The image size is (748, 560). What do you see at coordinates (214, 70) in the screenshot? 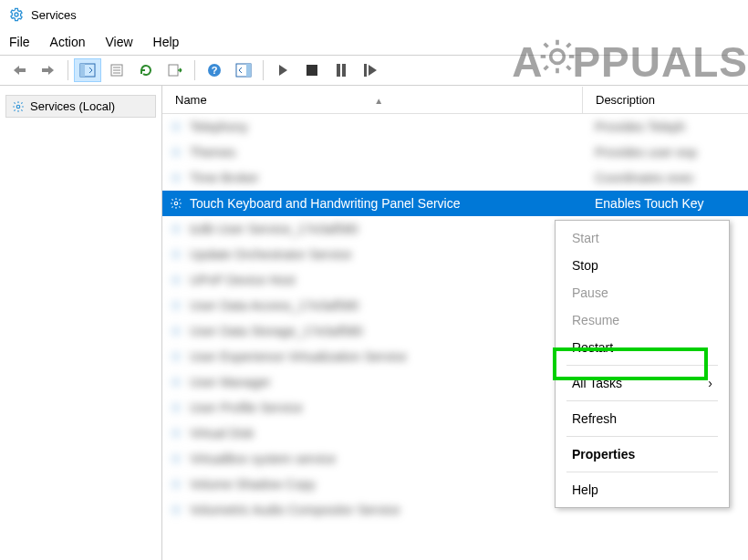
I see `help-button: ?` at bounding box center [214, 70].